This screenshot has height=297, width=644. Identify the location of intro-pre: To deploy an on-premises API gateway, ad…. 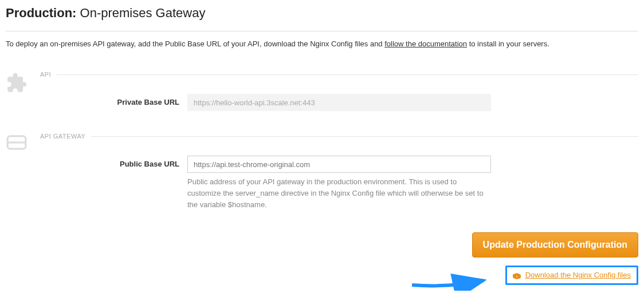
(195, 43).